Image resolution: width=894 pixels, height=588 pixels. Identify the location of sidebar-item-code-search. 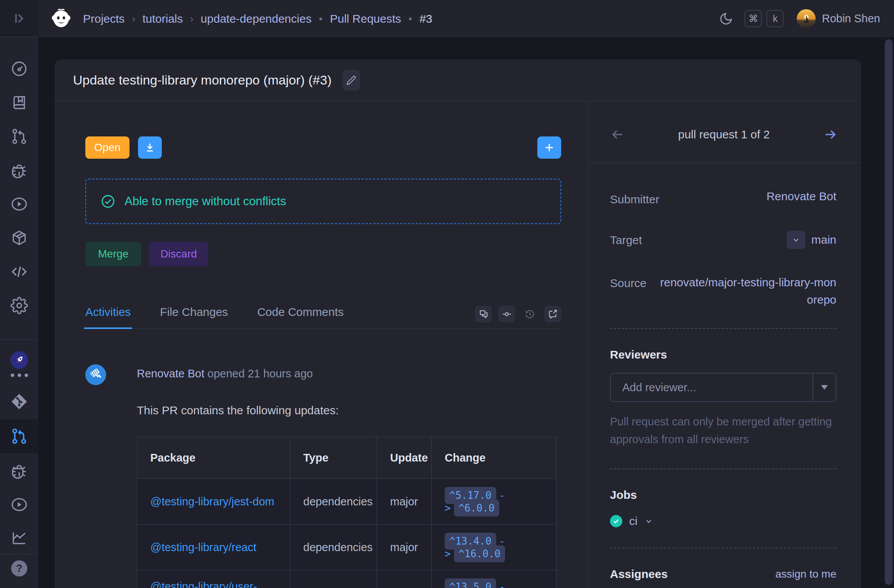
(19, 272).